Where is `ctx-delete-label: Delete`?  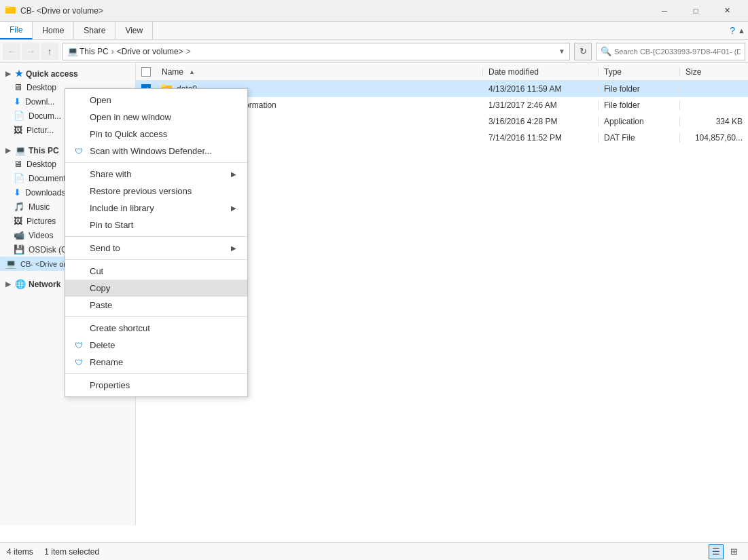
ctx-delete-label: Delete is located at coordinates (103, 345).